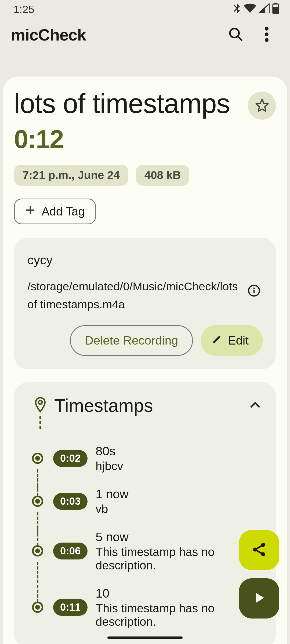 The image size is (290, 644). I want to click on app-bar: micCheck, so click(145, 35).